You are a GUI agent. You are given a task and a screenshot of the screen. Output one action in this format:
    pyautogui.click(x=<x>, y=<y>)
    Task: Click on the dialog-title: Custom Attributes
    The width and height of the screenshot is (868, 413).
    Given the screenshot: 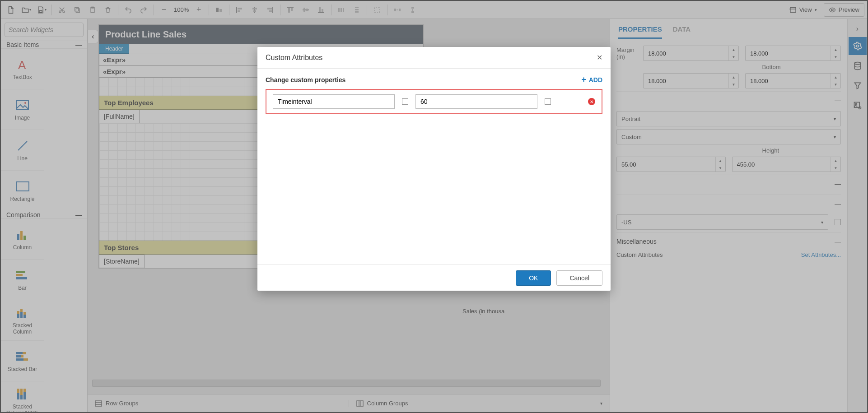 What is the action you would take?
    pyautogui.click(x=294, y=58)
    